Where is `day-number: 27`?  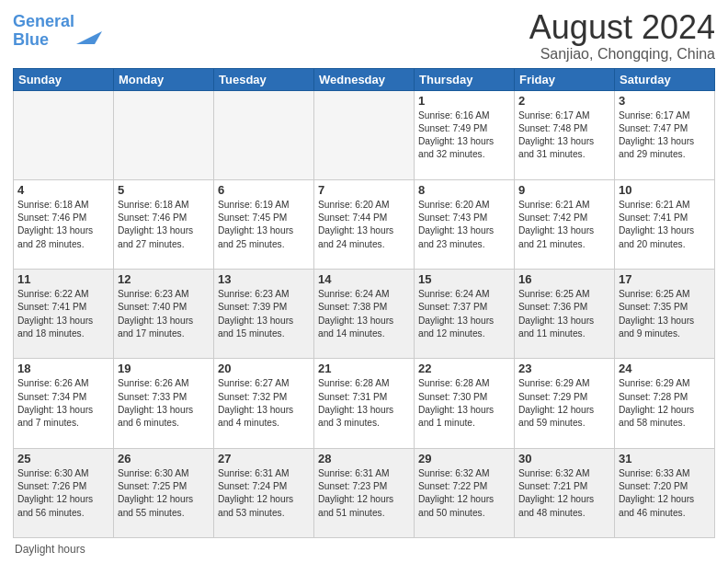
day-number: 27 is located at coordinates (264, 458).